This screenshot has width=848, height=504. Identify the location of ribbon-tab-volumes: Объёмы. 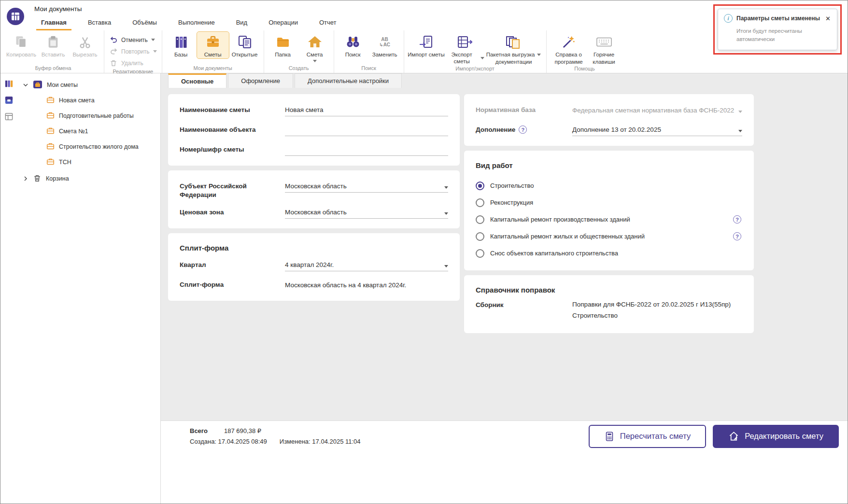
(145, 25).